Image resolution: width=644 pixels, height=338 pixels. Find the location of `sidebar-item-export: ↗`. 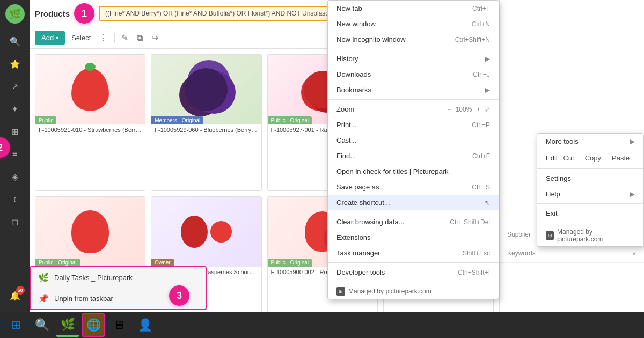

sidebar-item-export: ↗ is located at coordinates (15, 86).